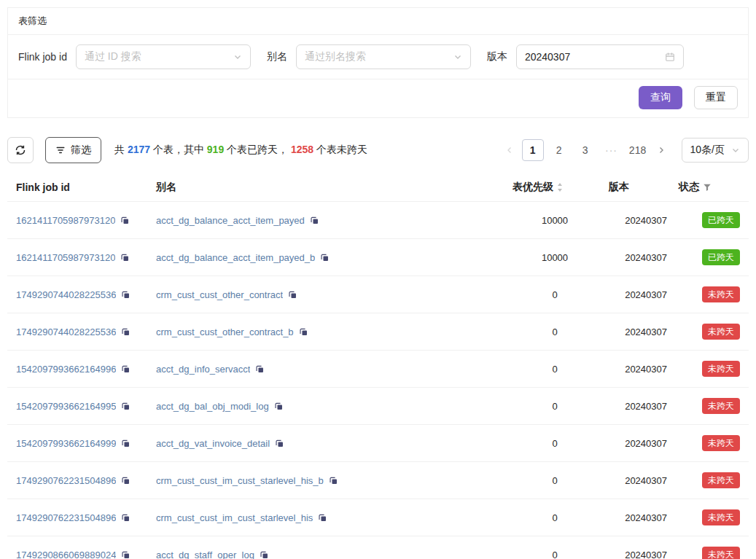 Image resolution: width=756 pixels, height=559 pixels. What do you see at coordinates (216, 149) in the screenshot?
I see `summary-crossed-count: 919` at bounding box center [216, 149].